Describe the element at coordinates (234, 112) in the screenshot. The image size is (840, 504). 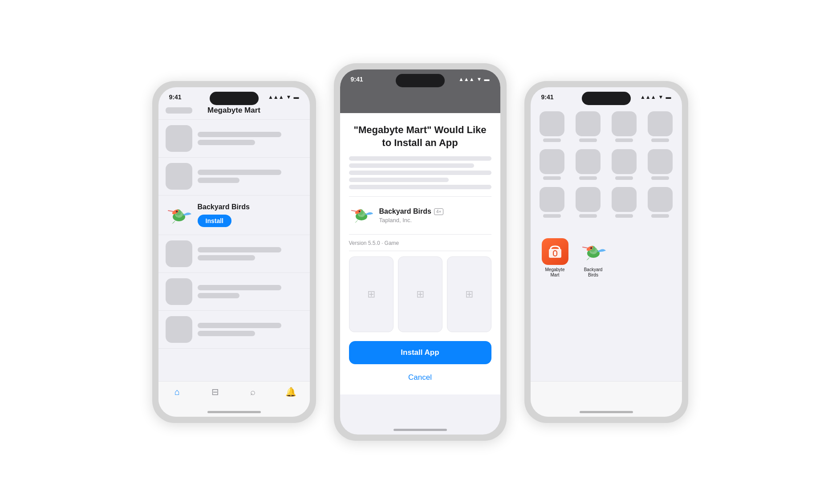
I see `appstore-navbar: Megabyte Mart` at that location.